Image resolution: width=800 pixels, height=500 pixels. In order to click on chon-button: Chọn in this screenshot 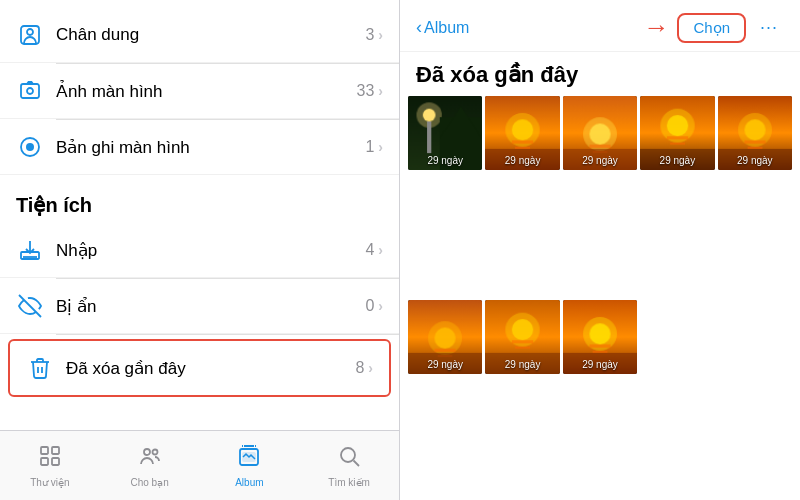, I will do `click(712, 28)`.